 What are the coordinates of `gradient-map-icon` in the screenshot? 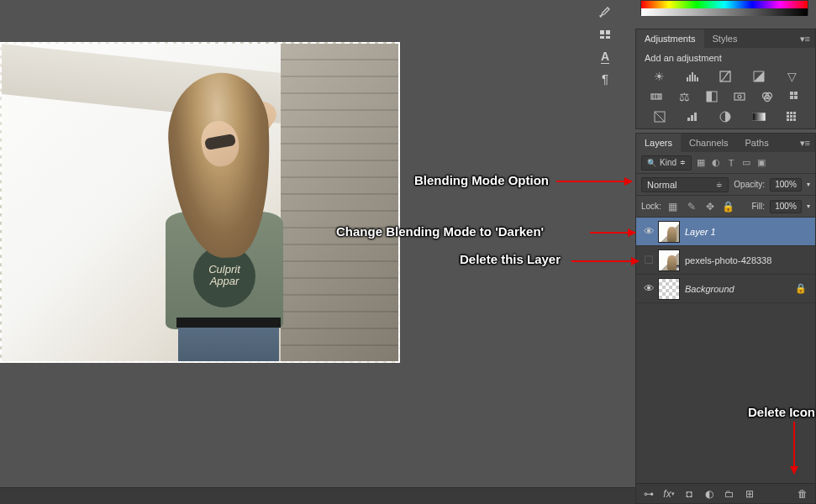 It's located at (759, 117).